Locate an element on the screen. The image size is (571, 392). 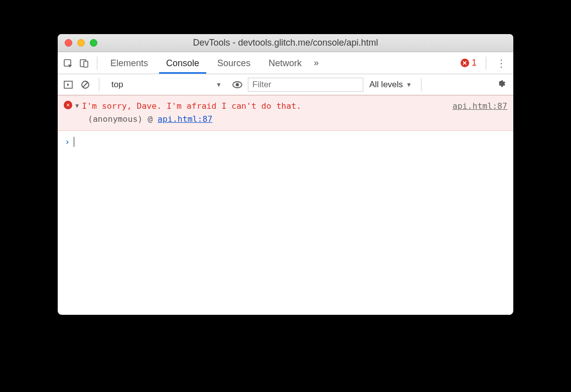
levels-label: All levels is located at coordinates (386, 85).